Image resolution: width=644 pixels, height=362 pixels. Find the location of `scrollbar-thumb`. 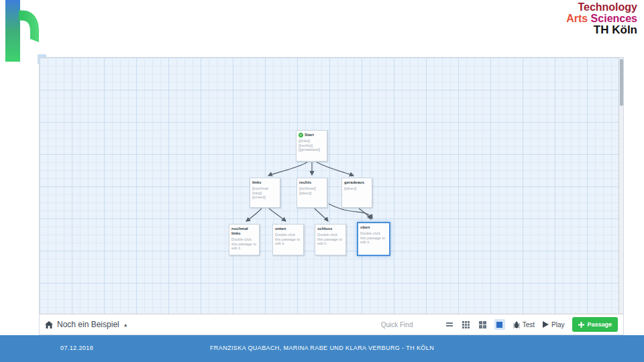

scrollbar-thumb is located at coordinates (621, 82).